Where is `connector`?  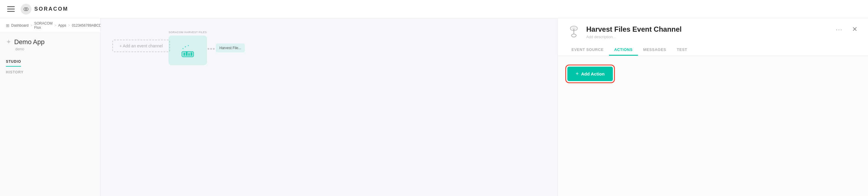
connector is located at coordinates (211, 49).